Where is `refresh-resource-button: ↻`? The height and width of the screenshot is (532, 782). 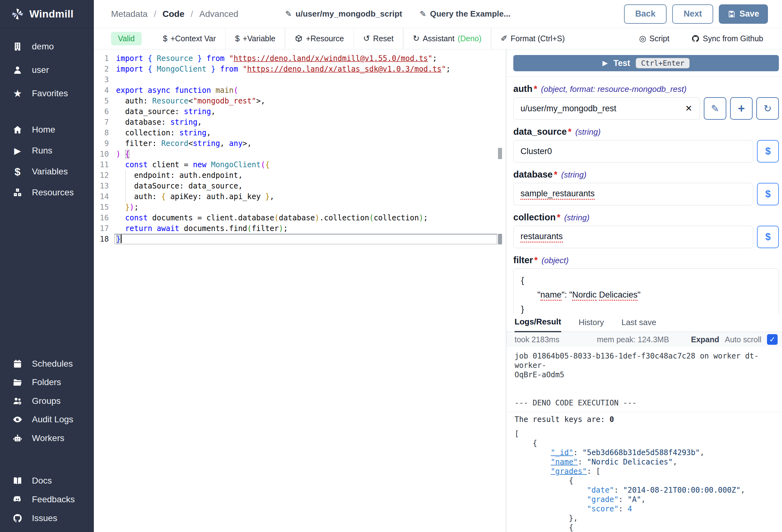 refresh-resource-button: ↻ is located at coordinates (768, 108).